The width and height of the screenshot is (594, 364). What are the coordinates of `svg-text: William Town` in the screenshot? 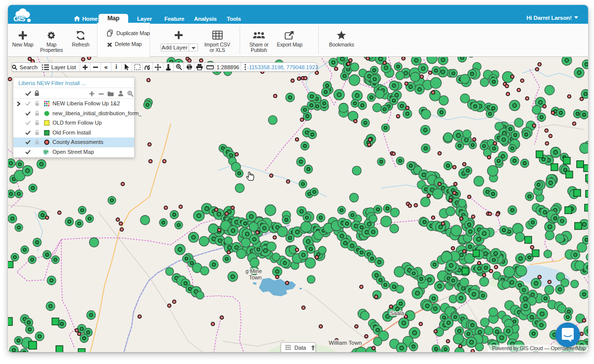 It's located at (346, 343).